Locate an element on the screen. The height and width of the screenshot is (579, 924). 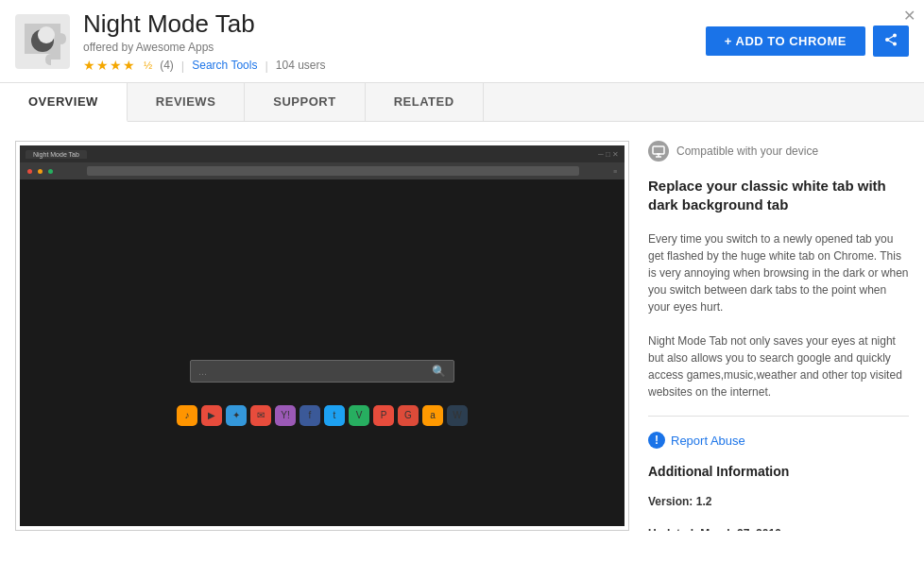
rating-count: (4) is located at coordinates (166, 65).